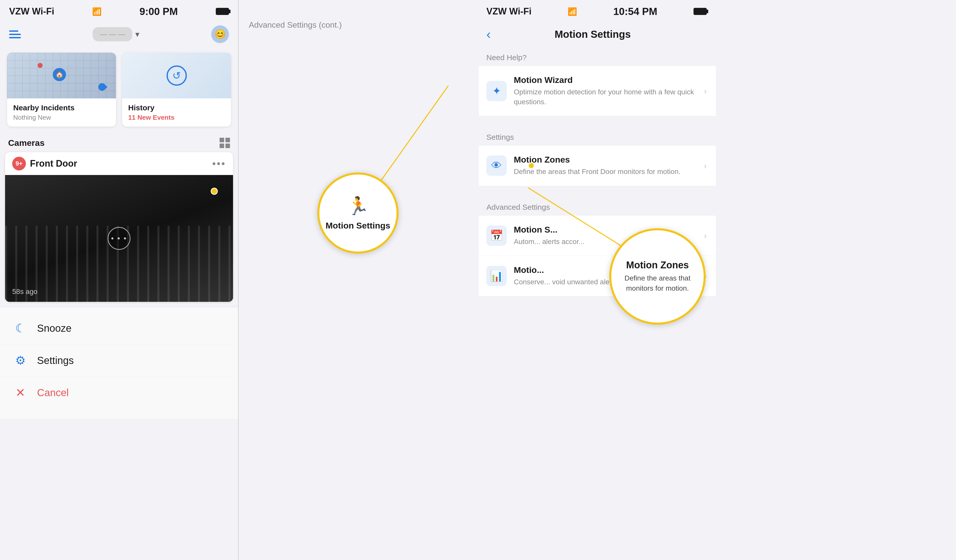 This screenshot has width=956, height=560. I want to click on motion-settings-popup: 🏃 Motion Settings, so click(358, 213).